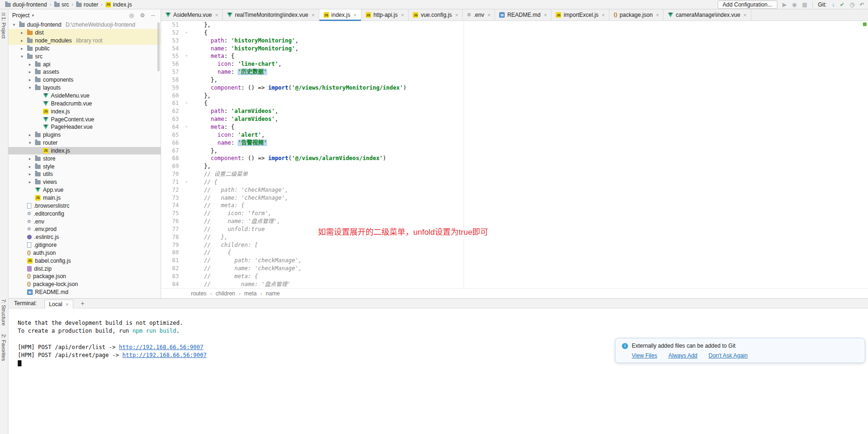 This screenshot has width=868, height=434. I want to click on code-line: 59 component: () => import('@/views/hist…, so click(515, 88).